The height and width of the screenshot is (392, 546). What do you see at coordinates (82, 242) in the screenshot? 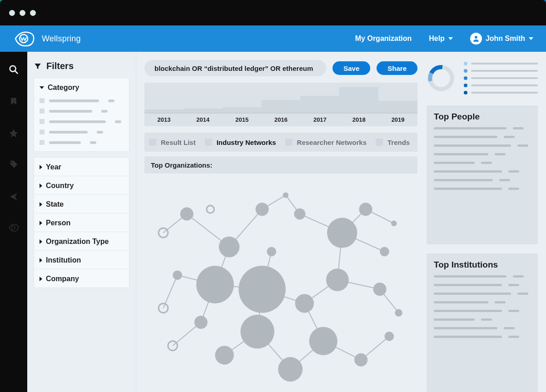
I see `filter-organization-type: Organization Type` at bounding box center [82, 242].